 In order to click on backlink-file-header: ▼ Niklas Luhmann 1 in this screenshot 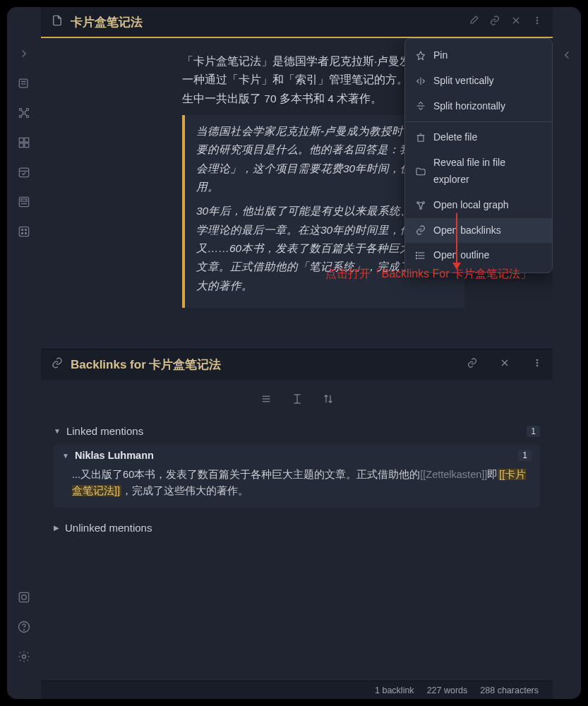, I will do `click(296, 455)`.